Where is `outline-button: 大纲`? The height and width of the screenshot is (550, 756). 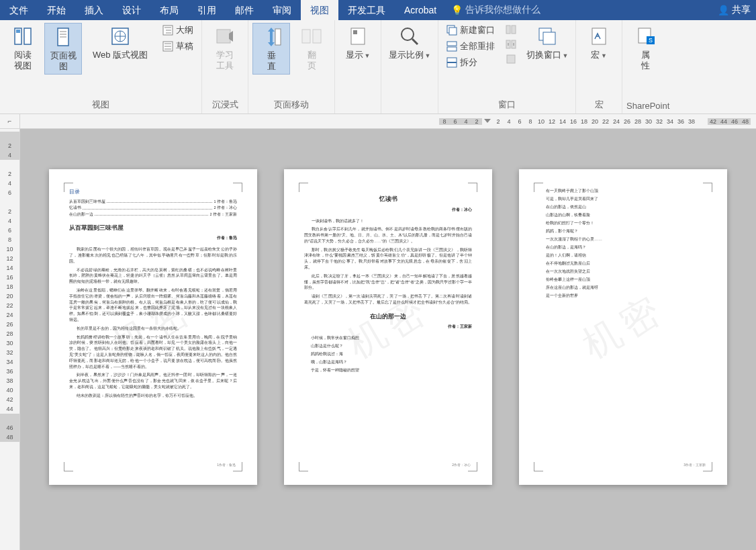
outline-button: 大纲 is located at coordinates (178, 30).